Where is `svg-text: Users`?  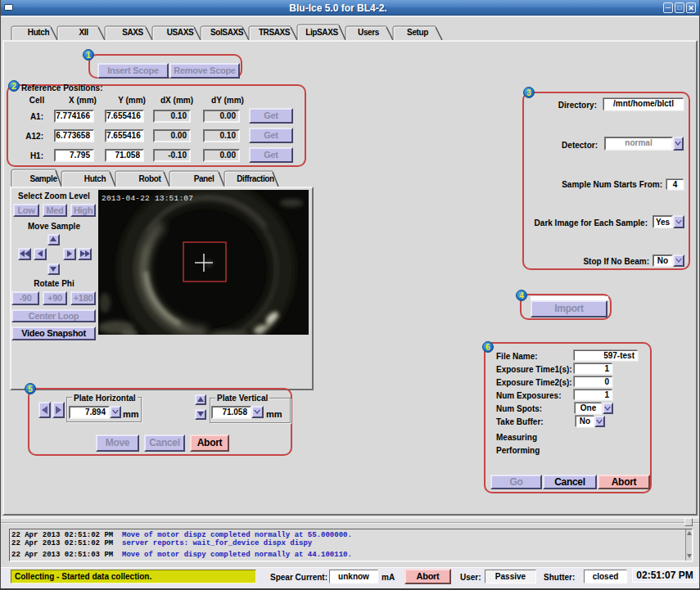
svg-text: Users is located at coordinates (368, 33).